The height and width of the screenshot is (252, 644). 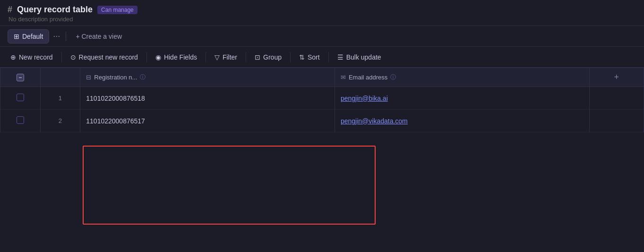 What do you see at coordinates (364, 57) in the screenshot?
I see `bulk-update-label: Bulk update` at bounding box center [364, 57].